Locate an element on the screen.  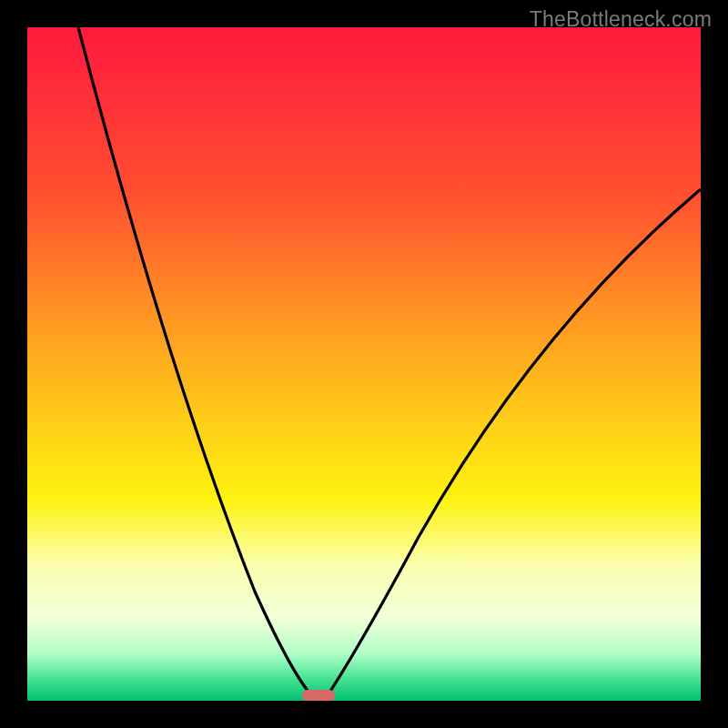
watermark-text: TheBottleneck.com is located at coordinates (621, 20).